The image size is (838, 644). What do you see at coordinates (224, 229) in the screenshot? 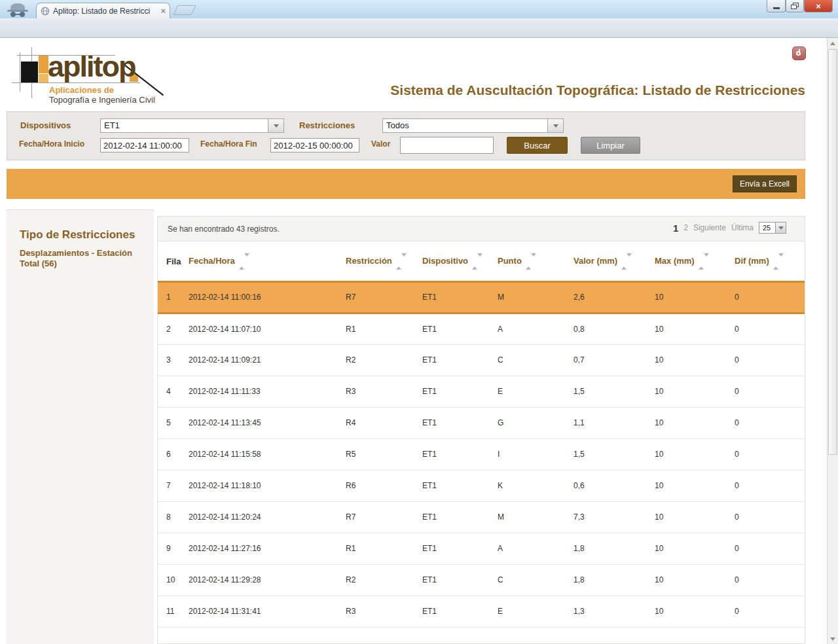
I see `results-summary: Se han encontrado 43 registros.` at bounding box center [224, 229].